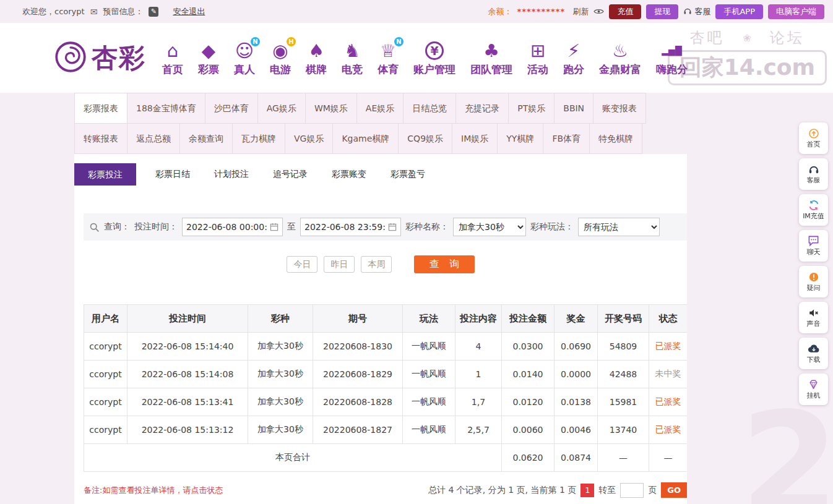 The image size is (833, 504). What do you see at coordinates (100, 58) in the screenshot?
I see `site-logo: 杏彩` at bounding box center [100, 58].